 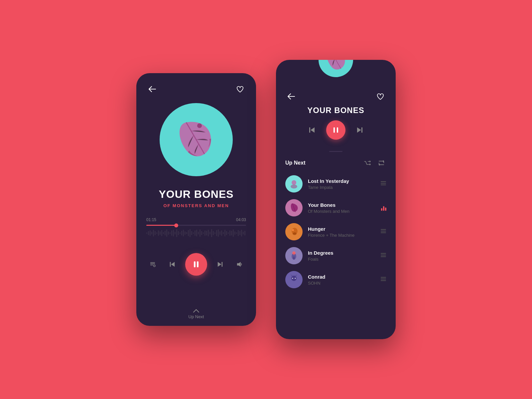 I want to click on queue-controls, so click(x=336, y=130).